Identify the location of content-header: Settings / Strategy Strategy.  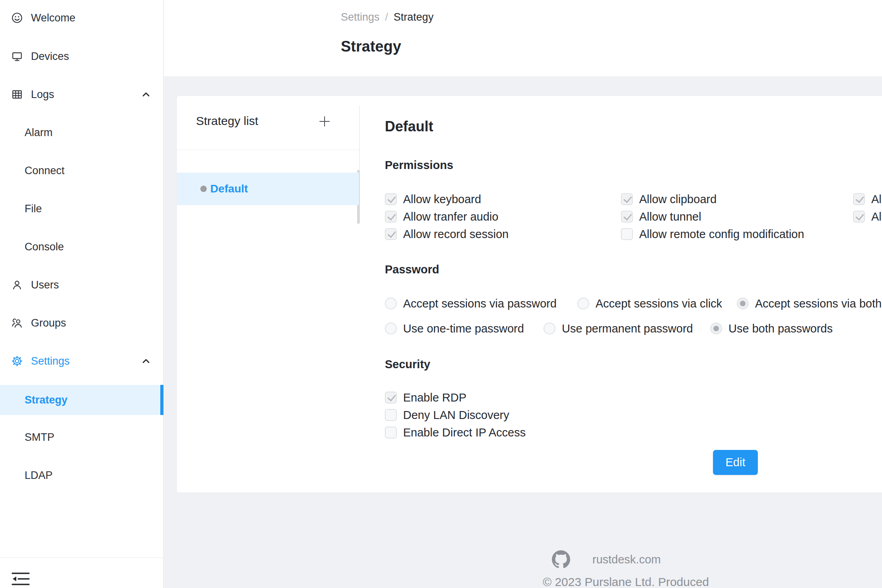
(523, 38).